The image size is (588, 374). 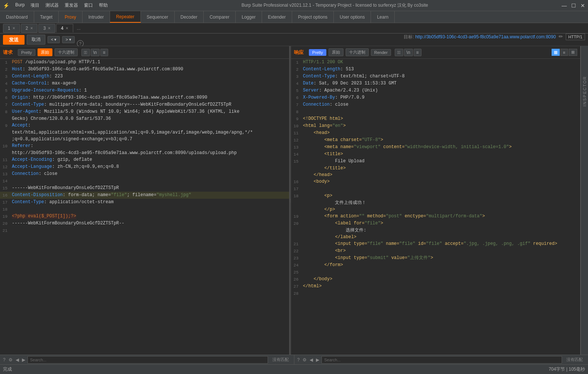 What do you see at coordinates (294, 369) in the screenshot?
I see `status-bar: 完成 704字节 | 105毫秒` at bounding box center [294, 369].